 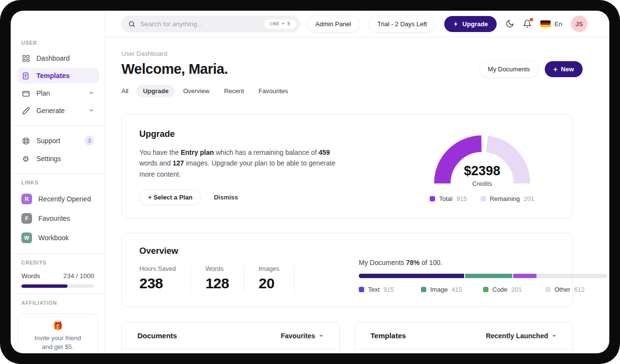 I want to click on gauge-value: $2398, so click(x=482, y=171).